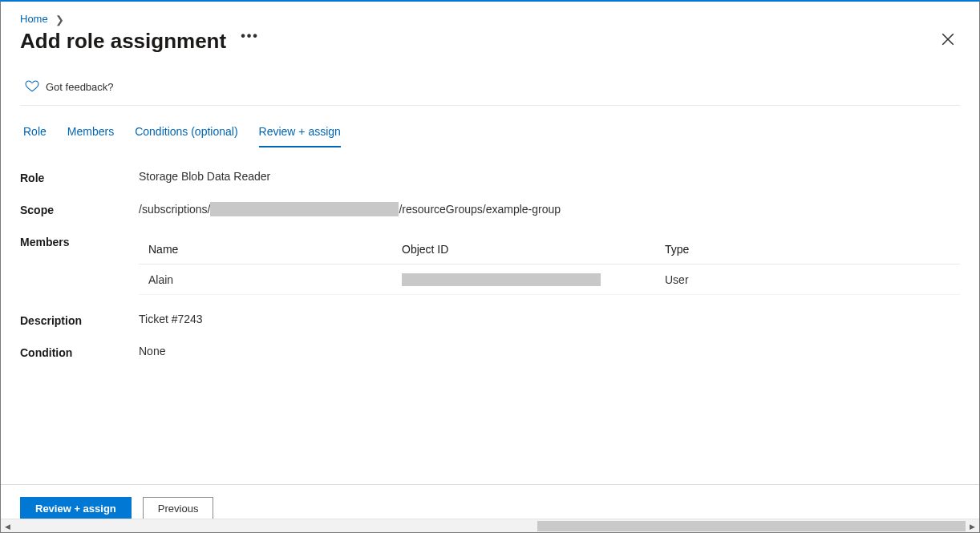  I want to click on member-objectid-redacted, so click(501, 280).